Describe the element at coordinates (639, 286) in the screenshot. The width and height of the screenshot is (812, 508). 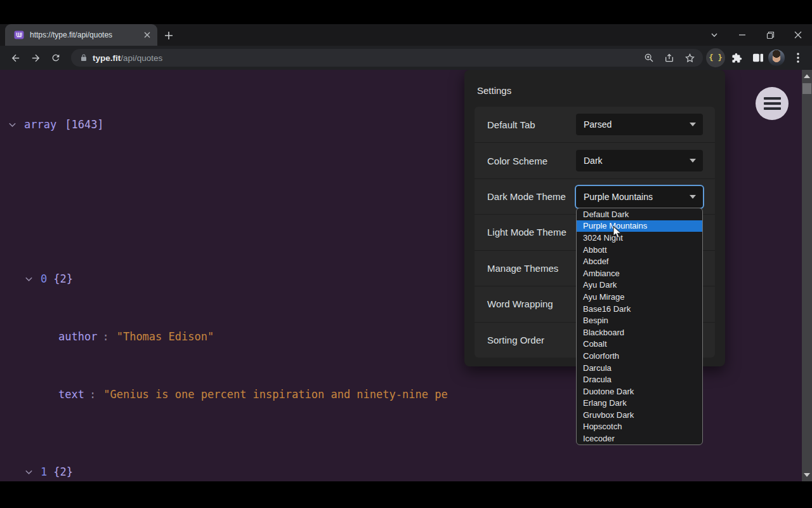
I see `theme-option: Ayu Dark` at that location.